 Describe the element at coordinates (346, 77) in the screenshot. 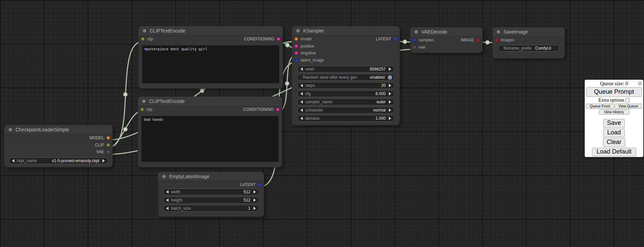

I see `random-seed-toggle-widget: Random seed after every gen enabled` at that location.